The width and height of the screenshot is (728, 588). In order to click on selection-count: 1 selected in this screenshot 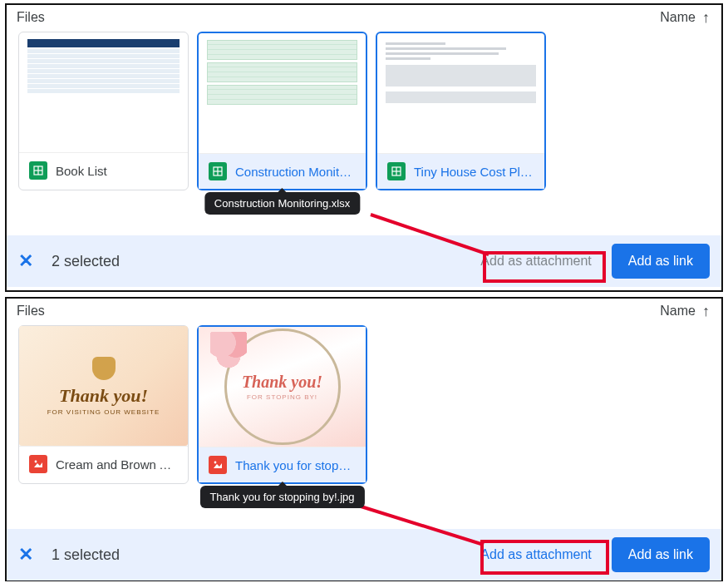, I will do `click(86, 556)`.